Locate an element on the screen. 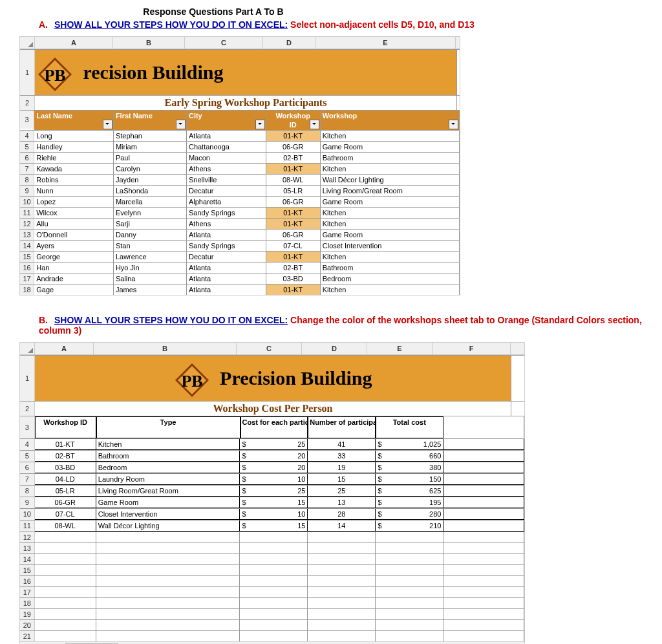 Image resolution: width=662 pixels, height=644 pixels. cell-type: Game Room is located at coordinates (168, 503).